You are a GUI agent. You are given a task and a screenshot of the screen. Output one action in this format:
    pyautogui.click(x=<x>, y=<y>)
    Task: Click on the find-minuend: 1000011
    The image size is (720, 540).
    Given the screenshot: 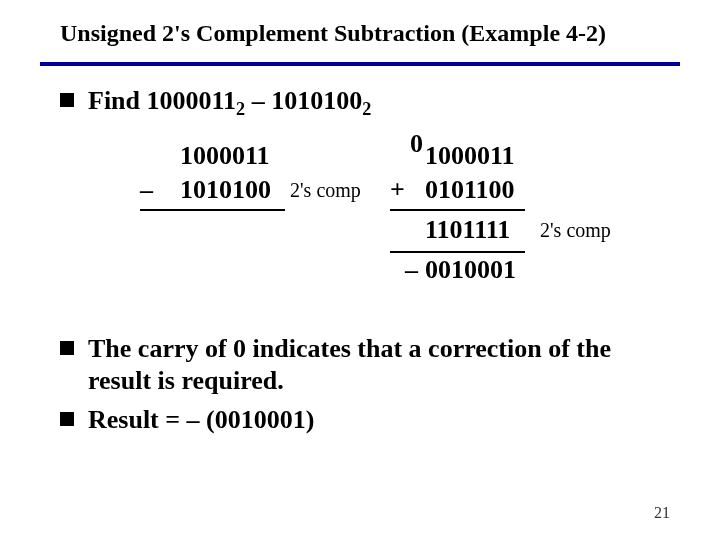 What is the action you would take?
    pyautogui.click(x=192, y=100)
    